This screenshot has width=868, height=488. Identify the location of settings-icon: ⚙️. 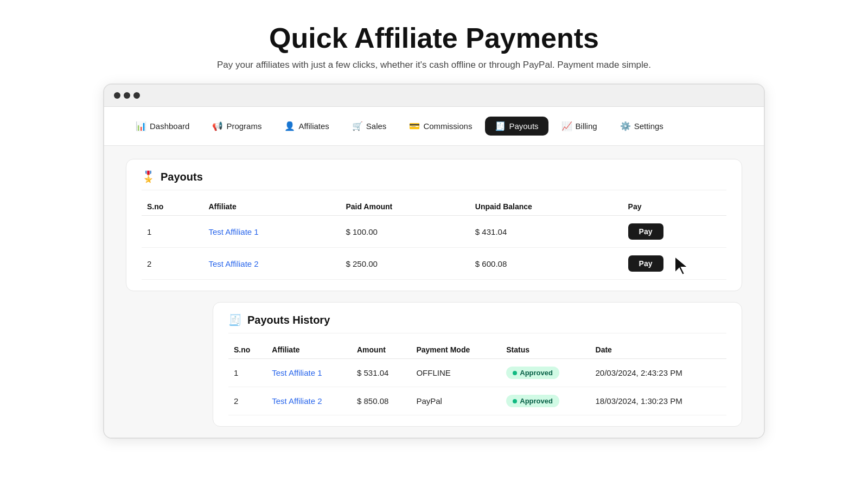
(626, 126).